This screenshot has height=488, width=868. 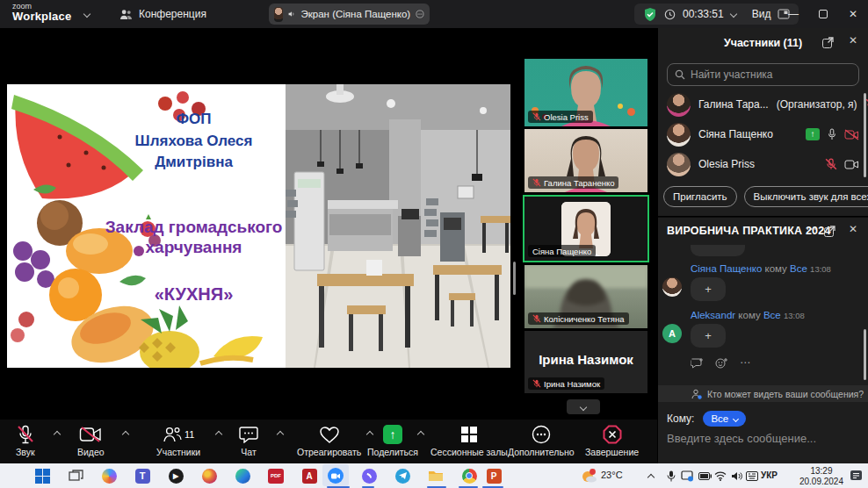 I want to click on tray-volume, so click(x=736, y=476).